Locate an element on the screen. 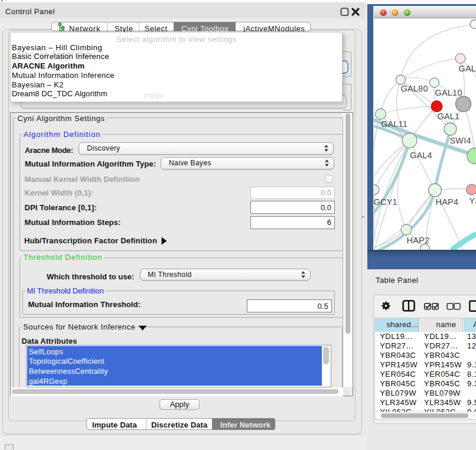 Image resolution: width=476 pixels, height=450 pixels. svg-text: SWI4 is located at coordinates (460, 141).